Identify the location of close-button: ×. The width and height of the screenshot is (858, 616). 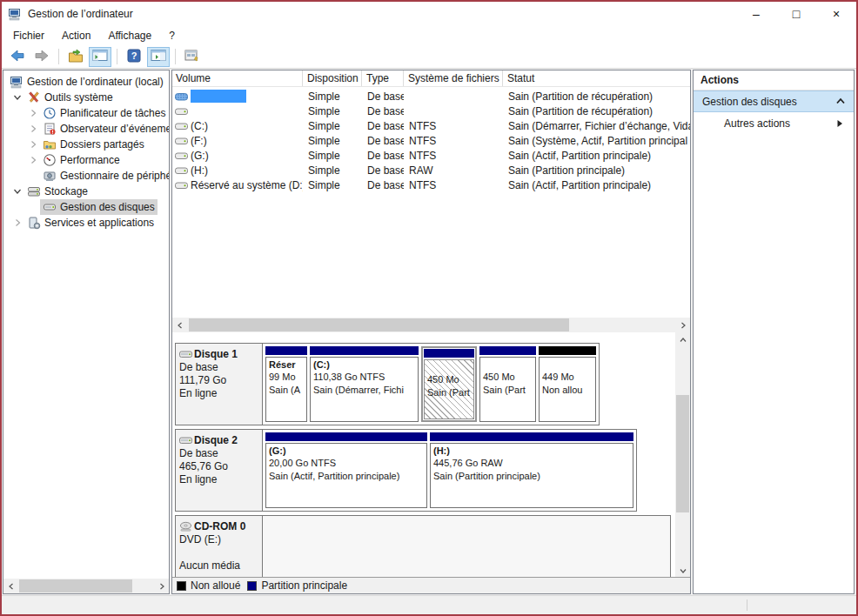
(836, 14).